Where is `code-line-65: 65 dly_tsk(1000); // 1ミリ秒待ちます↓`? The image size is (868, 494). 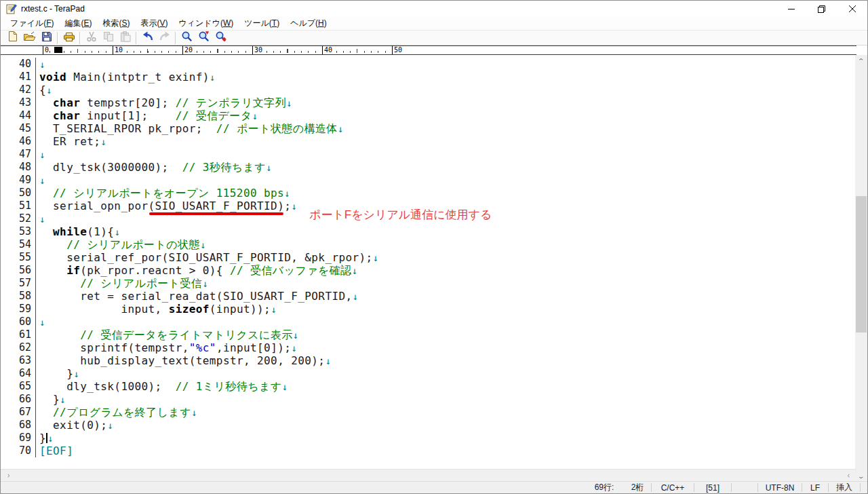 code-line-65: 65 dly_tsk(1000); // 1ミリ秒待ちます↓ is located at coordinates (429, 387).